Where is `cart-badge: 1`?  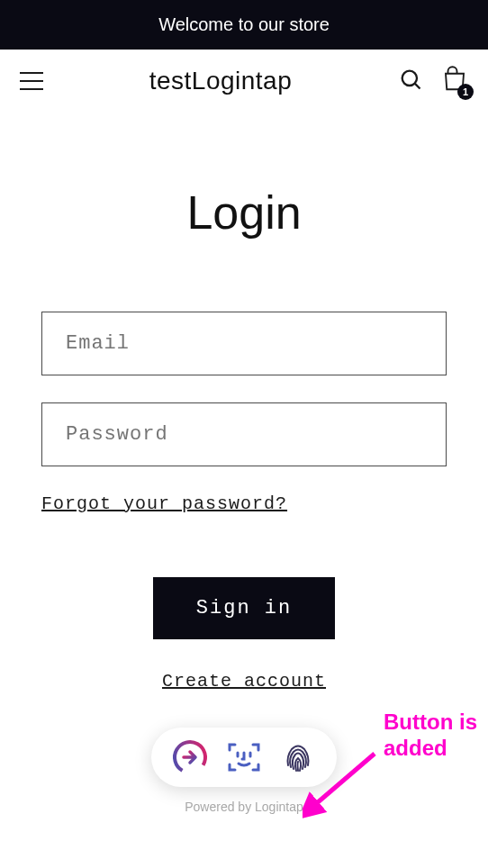
cart-badge: 1 is located at coordinates (465, 92).